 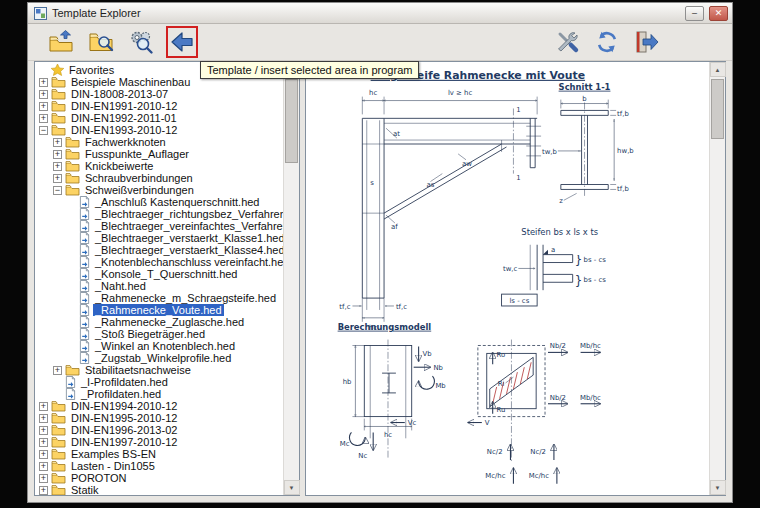 I want to click on scroll-up-icon: ▲, so click(x=718, y=70).